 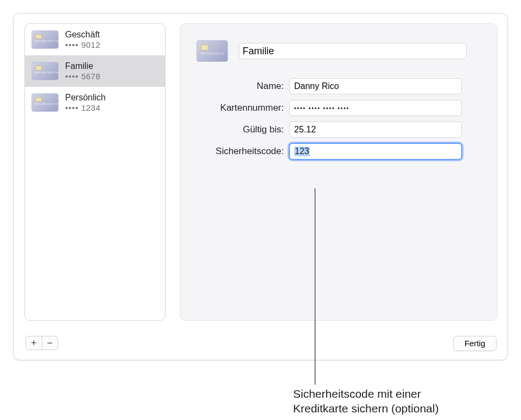 I want to click on remove-card-button: −, so click(x=50, y=343).